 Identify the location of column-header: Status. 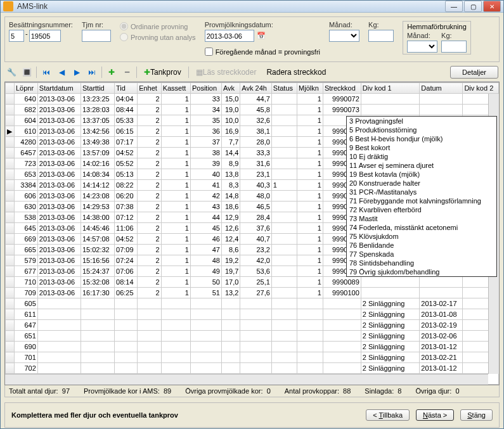
(284, 89).